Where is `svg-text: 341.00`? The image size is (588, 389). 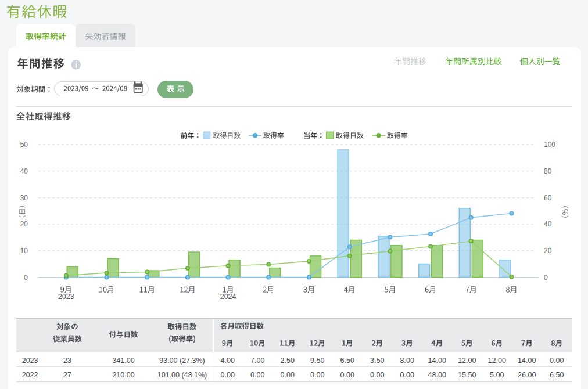 svg-text: 341.00 is located at coordinates (123, 361).